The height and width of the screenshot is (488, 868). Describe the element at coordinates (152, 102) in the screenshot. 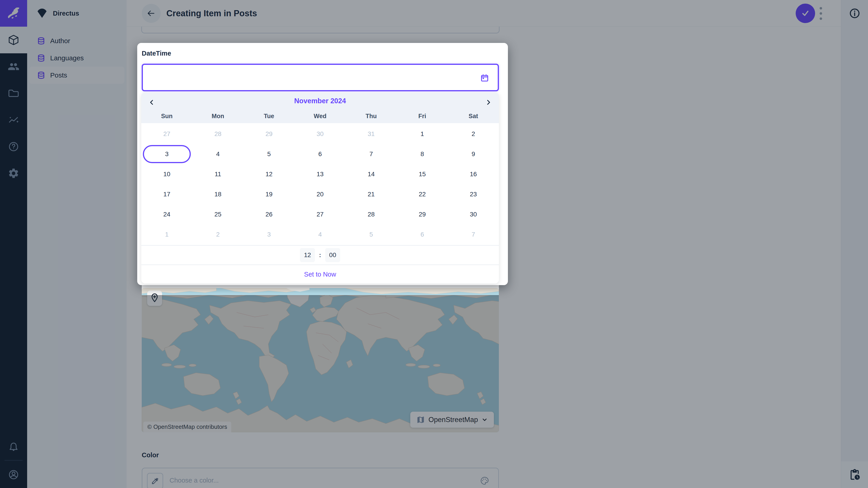

I see `previous-month-button` at that location.